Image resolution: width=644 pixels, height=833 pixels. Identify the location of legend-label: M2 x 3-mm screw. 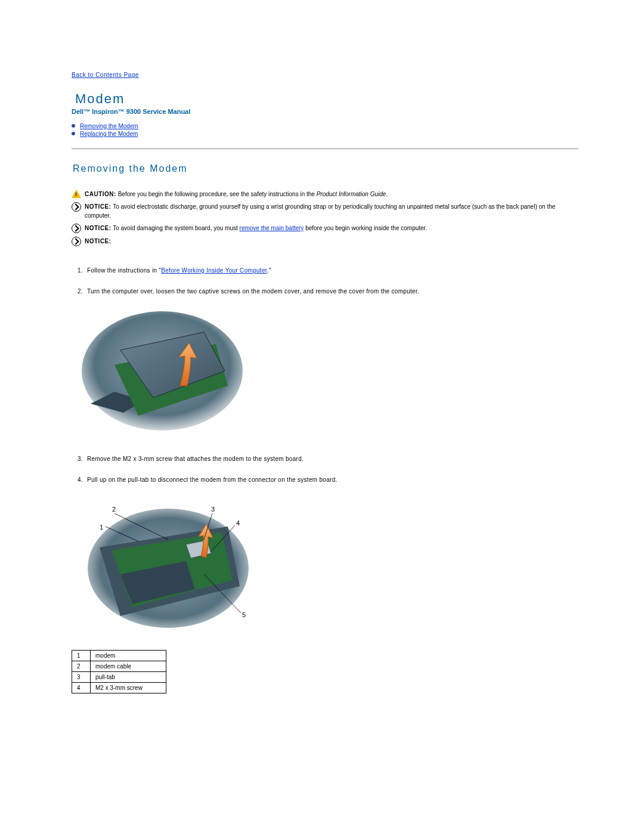
(129, 688).